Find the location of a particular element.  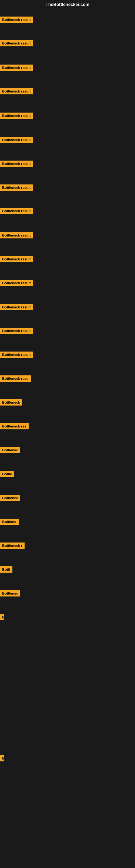

bottleneck-badge-4: Bottleneck result is located at coordinates (16, 91).